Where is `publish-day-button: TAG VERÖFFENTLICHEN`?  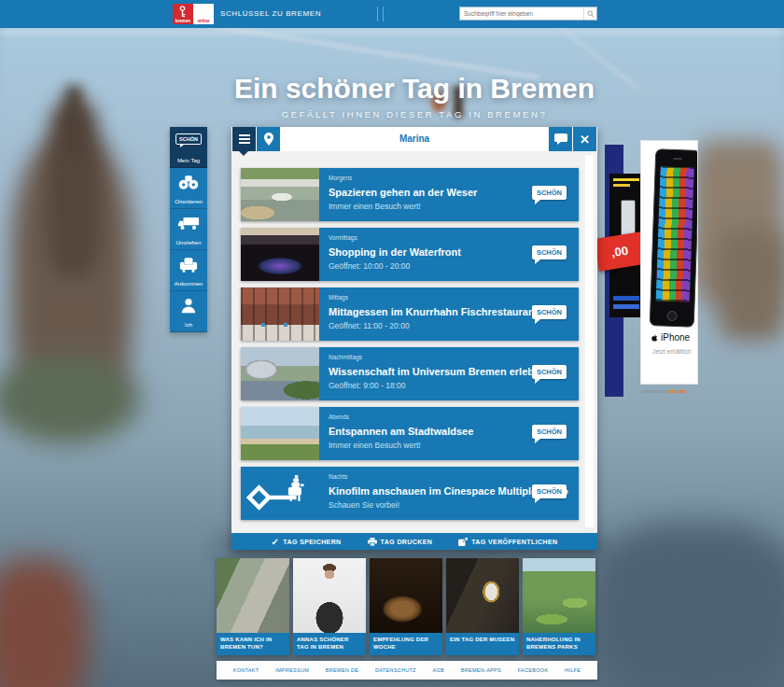
publish-day-button: TAG VERÖFFENTLICHEN is located at coordinates (508, 541).